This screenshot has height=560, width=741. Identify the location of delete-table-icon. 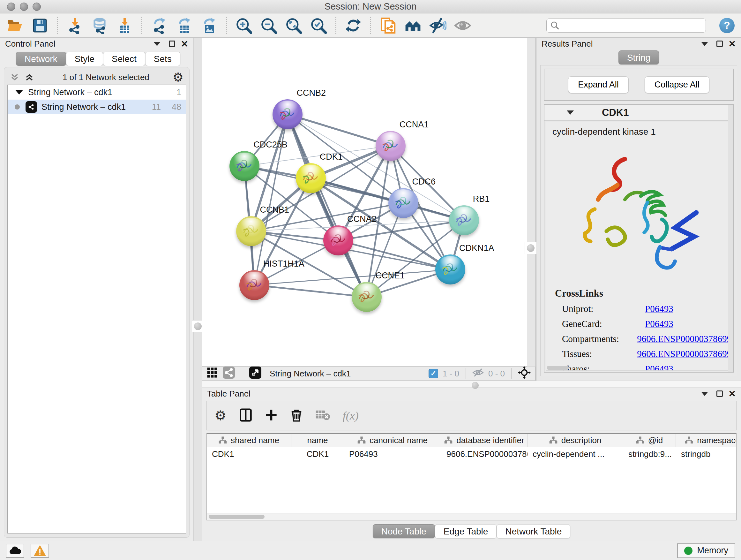
(323, 416).